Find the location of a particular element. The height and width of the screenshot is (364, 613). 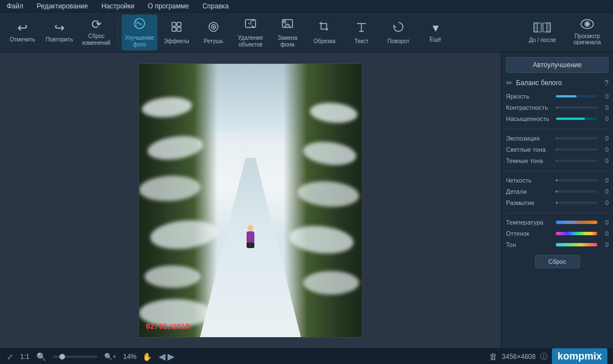

next-button: ▶ is located at coordinates (171, 356).